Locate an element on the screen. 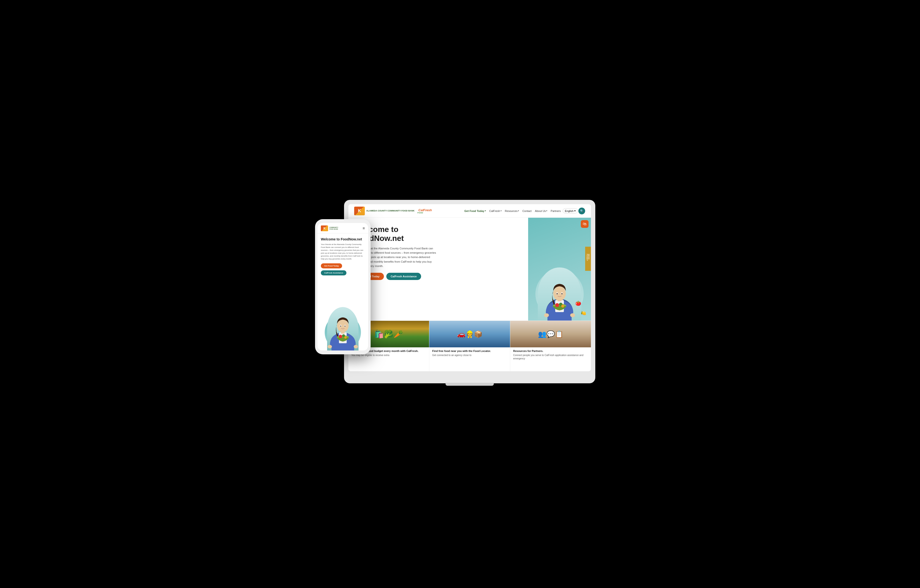 The width and height of the screenshot is (920, 588). laptop-device: K ALAMEDA COUNTY COMMUNITY FOOD BANK Cal… is located at coordinates (470, 292).